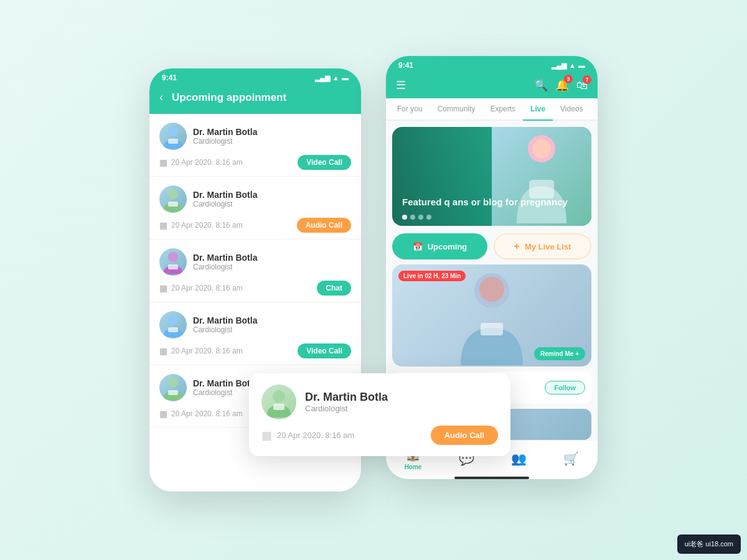 The width and height of the screenshot is (747, 560). I want to click on search-icon: 🔍, so click(541, 85).